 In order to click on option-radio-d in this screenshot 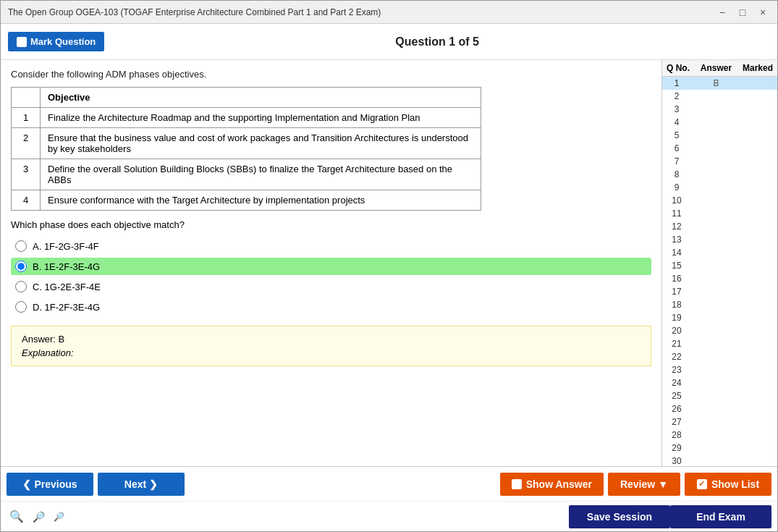, I will do `click(21, 307)`.